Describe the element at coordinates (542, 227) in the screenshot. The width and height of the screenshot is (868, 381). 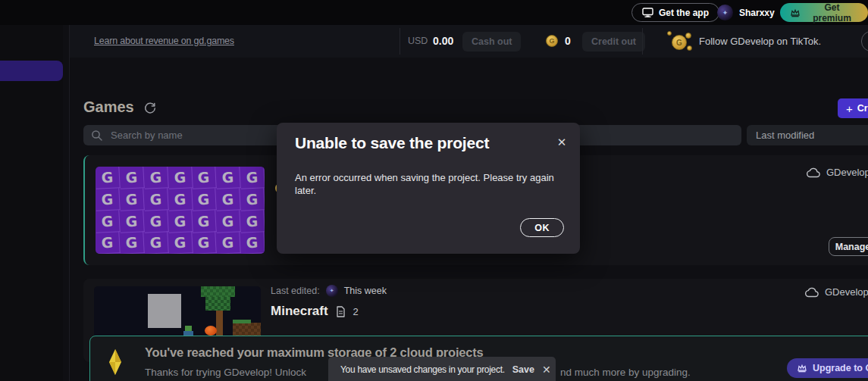
I see `ok-button: OK` at that location.